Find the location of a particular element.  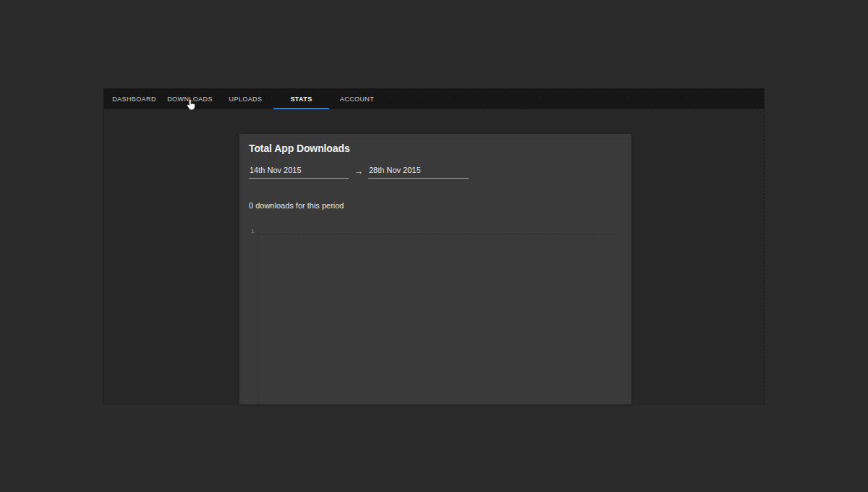

nav-item-account: ACCOUNT is located at coordinates (357, 98).